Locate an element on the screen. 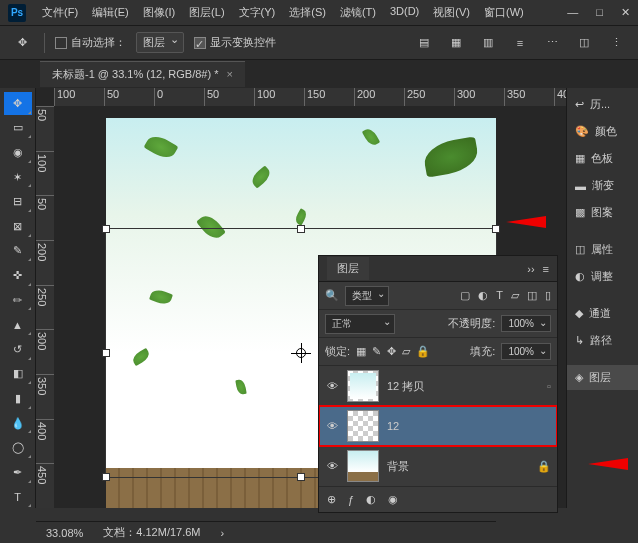 Image resolution: width=638 pixels, height=543 pixels. menu-window: 窗口(W) is located at coordinates (504, 12).